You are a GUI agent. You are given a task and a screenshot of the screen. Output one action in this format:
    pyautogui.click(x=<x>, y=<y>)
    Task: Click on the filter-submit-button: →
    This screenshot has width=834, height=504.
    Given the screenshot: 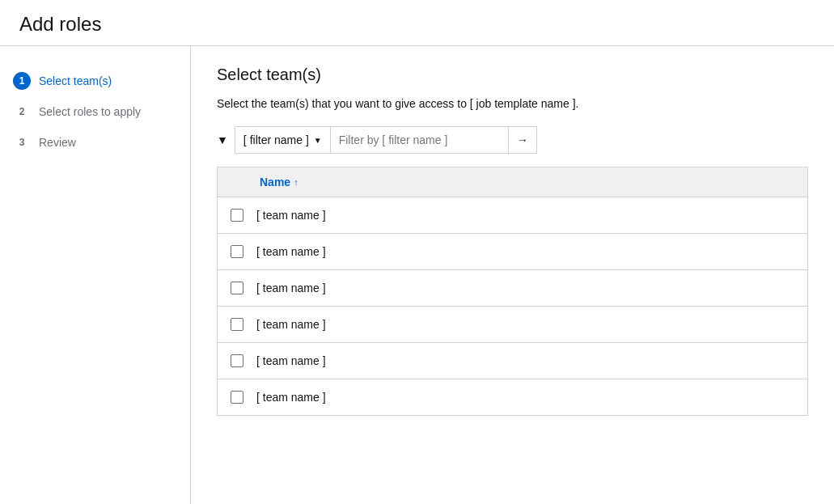 What is the action you would take?
    pyautogui.click(x=523, y=140)
    